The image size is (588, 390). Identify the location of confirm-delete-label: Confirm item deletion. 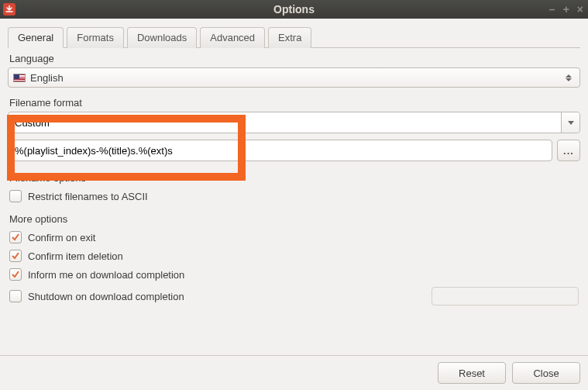
(76, 256).